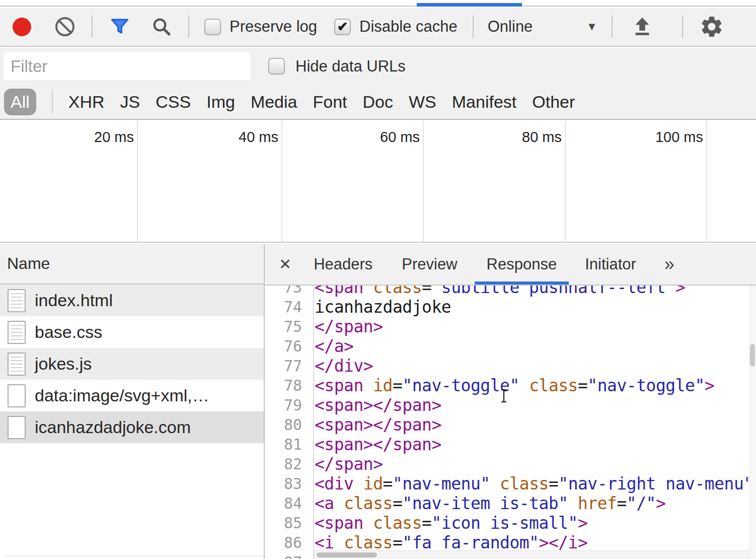  Describe the element at coordinates (511, 386) in the screenshot. I see `line-content: <span id="nav-toggle" class="nav-toggle"…` at that location.